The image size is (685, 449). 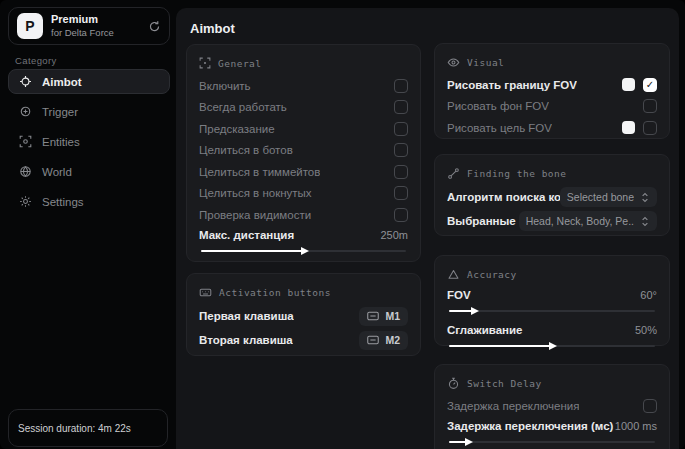 What do you see at coordinates (246, 340) in the screenshot?
I see `keybind-label: Вторая клавиша` at bounding box center [246, 340].